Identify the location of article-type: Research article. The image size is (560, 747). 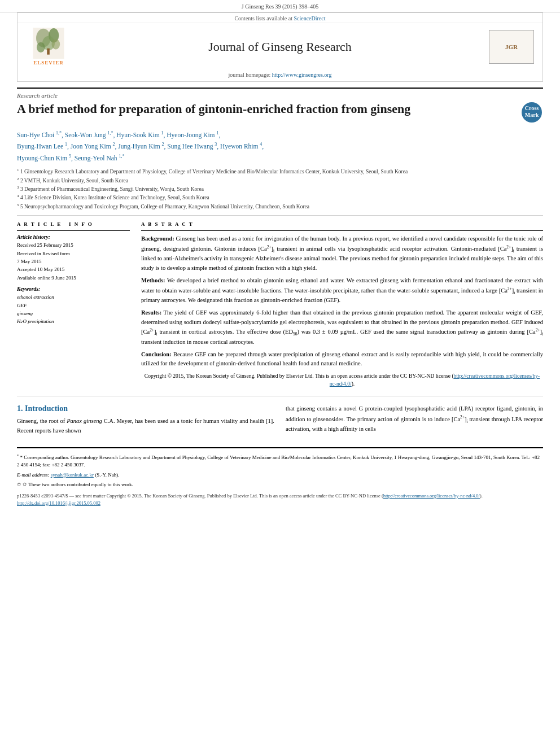
(280, 95).